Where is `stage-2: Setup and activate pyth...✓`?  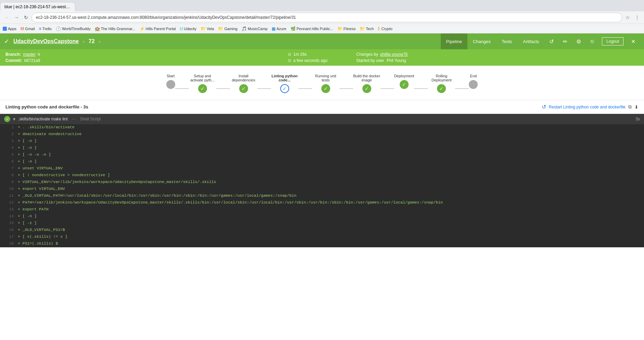
stage-2: Setup and activate pyth...✓ is located at coordinates (203, 83).